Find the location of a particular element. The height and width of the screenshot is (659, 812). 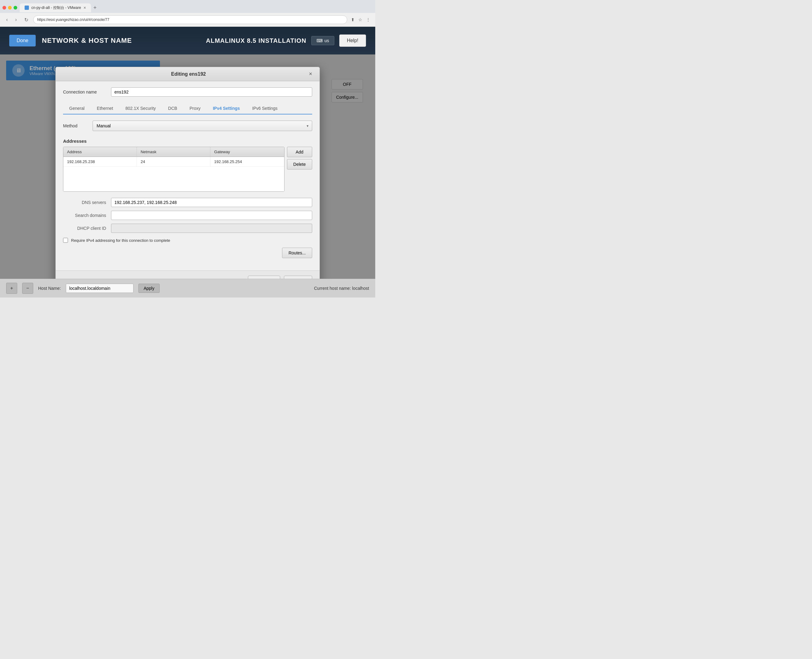

back-button: ‹ is located at coordinates (7, 20).